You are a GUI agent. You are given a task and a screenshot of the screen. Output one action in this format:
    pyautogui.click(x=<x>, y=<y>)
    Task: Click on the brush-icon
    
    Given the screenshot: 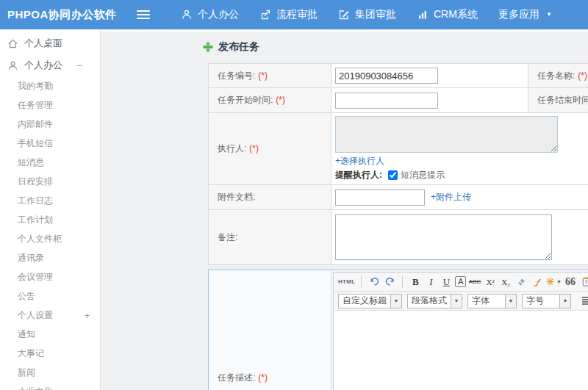 What is the action you would take?
    pyautogui.click(x=537, y=282)
    